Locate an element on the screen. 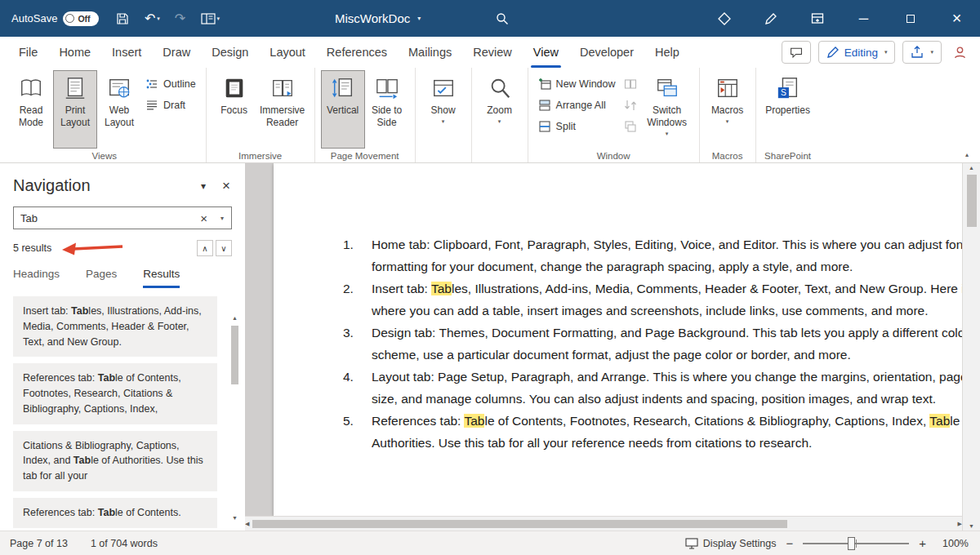  display-settings-button: Display Settings is located at coordinates (731, 544).